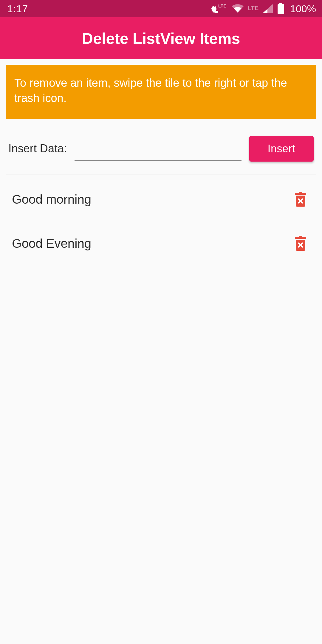 The width and height of the screenshot is (322, 644). Describe the element at coordinates (161, 220) in the screenshot. I see `item-list: Good morning Good Evening` at that location.